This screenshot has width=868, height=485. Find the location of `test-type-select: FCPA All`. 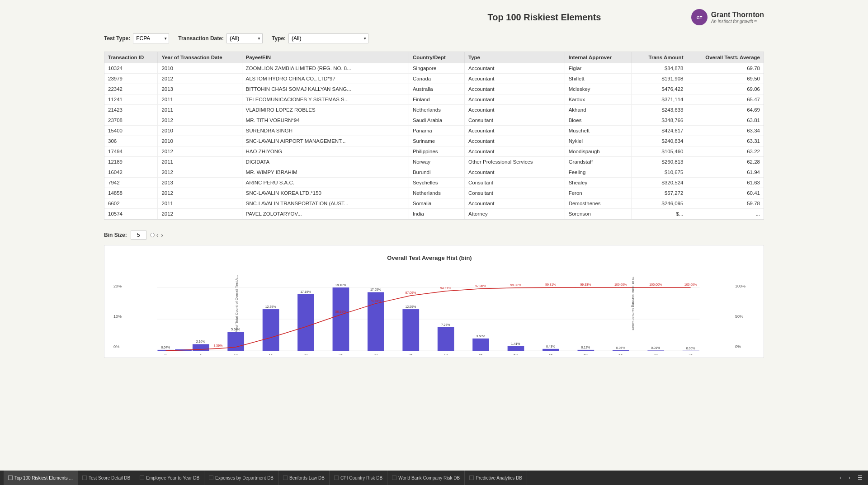

test-type-select: FCPA All is located at coordinates (151, 38).